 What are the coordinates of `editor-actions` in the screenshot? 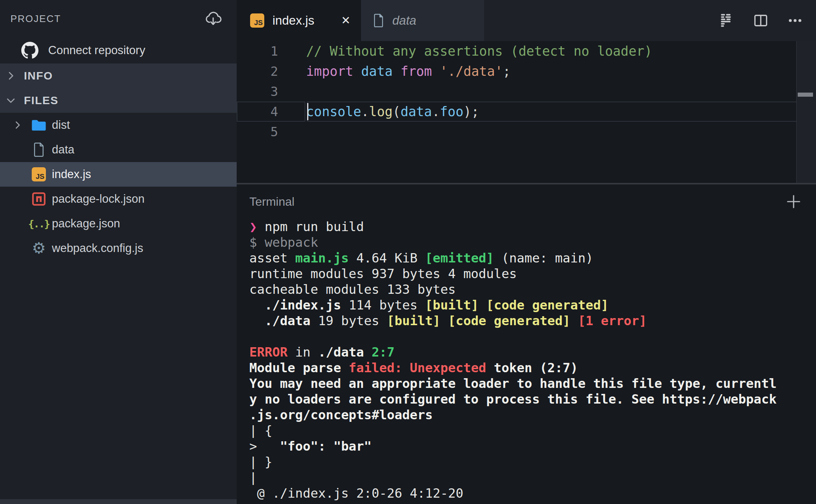 It's located at (767, 21).